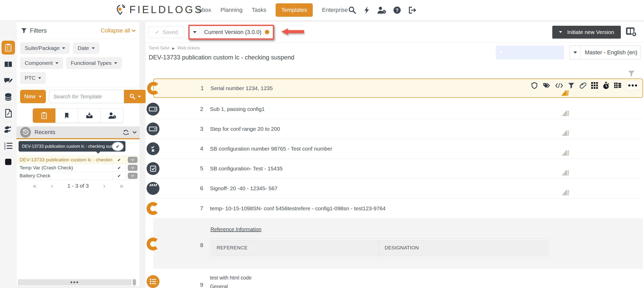 Image resolution: width=644 pixels, height=288 pixels. Describe the element at coordinates (8, 162) in the screenshot. I see `rail-item-board` at that location.